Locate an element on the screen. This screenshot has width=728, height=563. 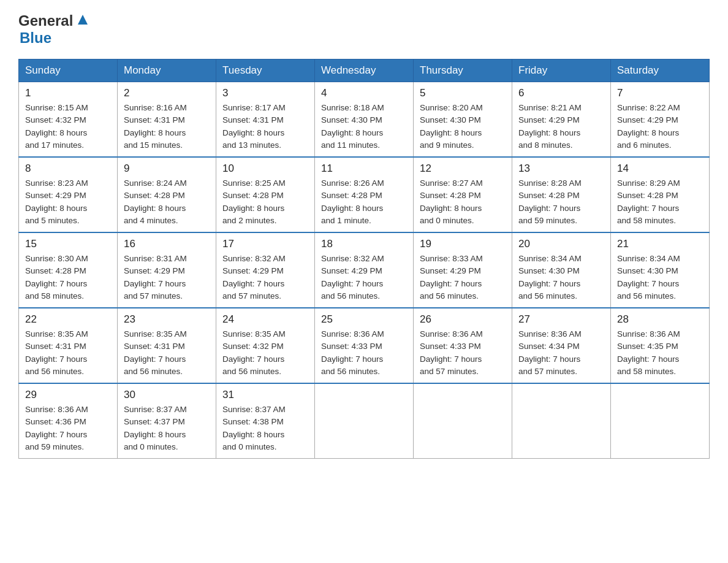
calendar-cell: 27Sunrise: 8:36 AMSunset: 4:34 PMDayligh… is located at coordinates (561, 346).